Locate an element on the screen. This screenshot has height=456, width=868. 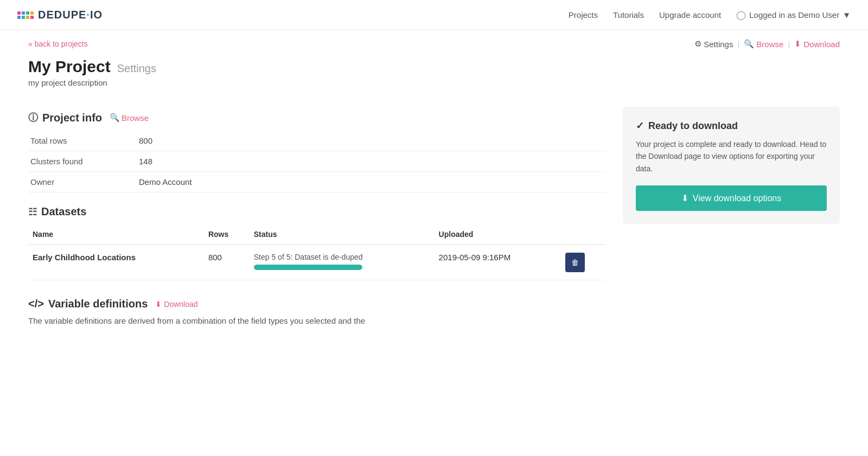
settings-link: ⚙ Settings is located at coordinates (714, 44).